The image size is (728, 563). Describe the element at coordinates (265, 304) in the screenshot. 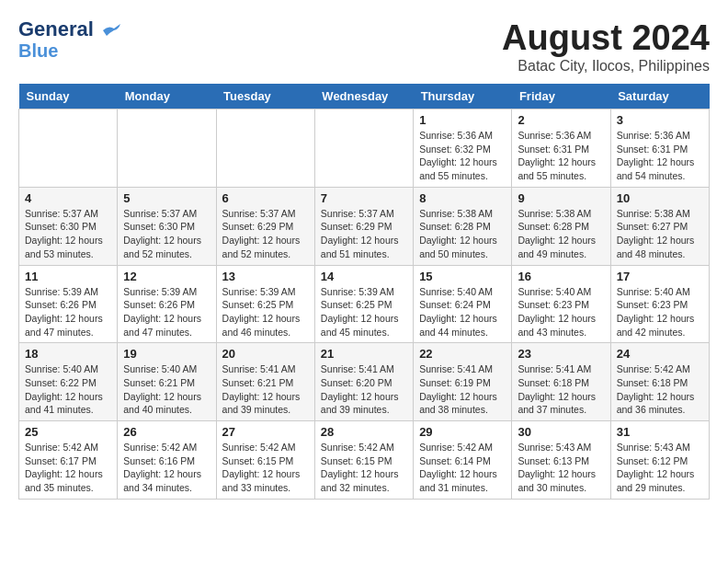

I see `calendar-cell: 13Sunrise: 5:39 AM Sunset: 6:25 PM Dayli…` at that location.